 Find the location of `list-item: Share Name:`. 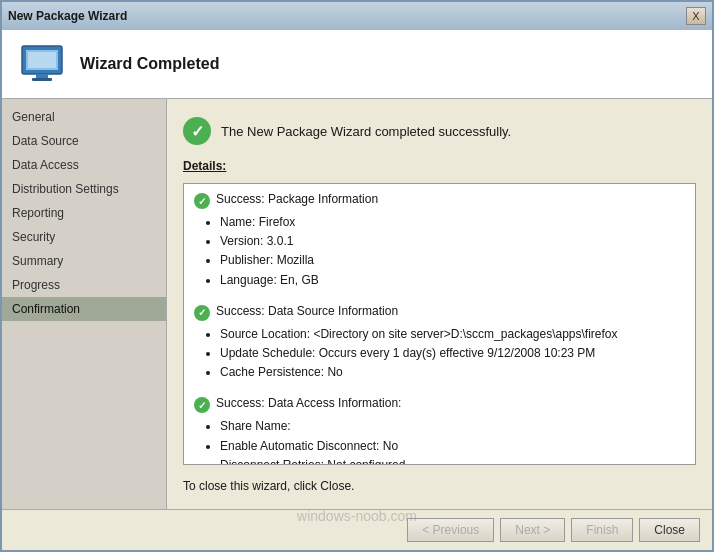

list-item: Share Name: is located at coordinates (452, 426).